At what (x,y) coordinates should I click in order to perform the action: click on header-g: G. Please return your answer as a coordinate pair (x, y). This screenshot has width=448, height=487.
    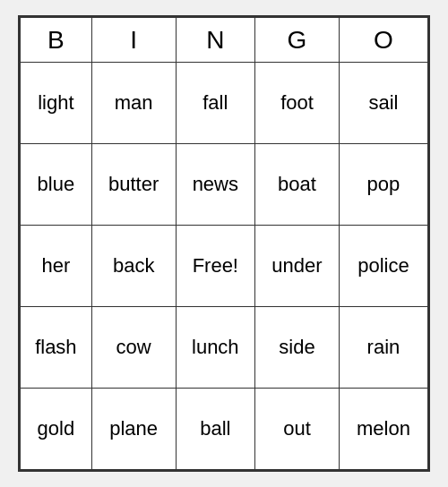
    Looking at the image, I should click on (297, 40).